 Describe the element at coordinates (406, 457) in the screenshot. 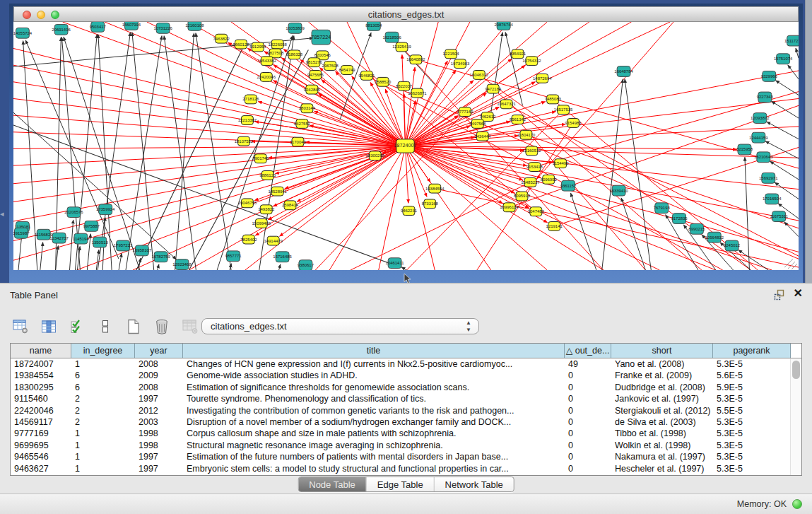

I see `table-row: 946554611997Estimation of the future num…` at that location.